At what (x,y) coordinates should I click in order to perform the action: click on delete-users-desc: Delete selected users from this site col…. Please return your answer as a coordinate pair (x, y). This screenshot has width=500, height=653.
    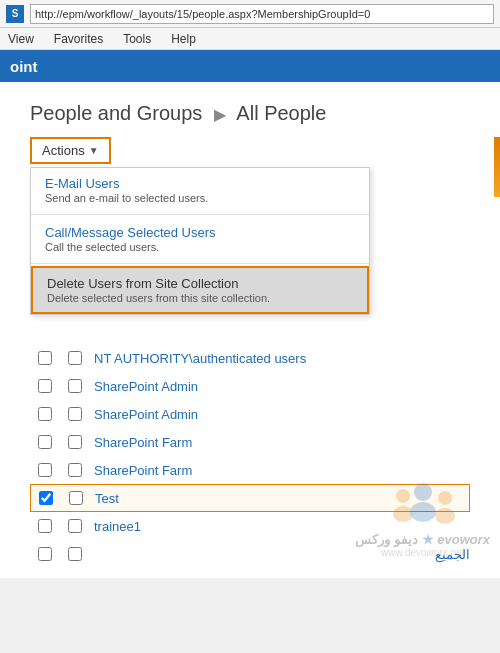
    Looking at the image, I should click on (200, 298).